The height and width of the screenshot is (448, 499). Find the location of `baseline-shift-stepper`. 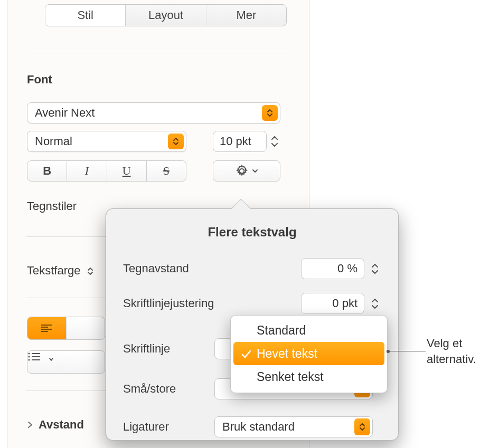

baseline-shift-stepper is located at coordinates (375, 303).